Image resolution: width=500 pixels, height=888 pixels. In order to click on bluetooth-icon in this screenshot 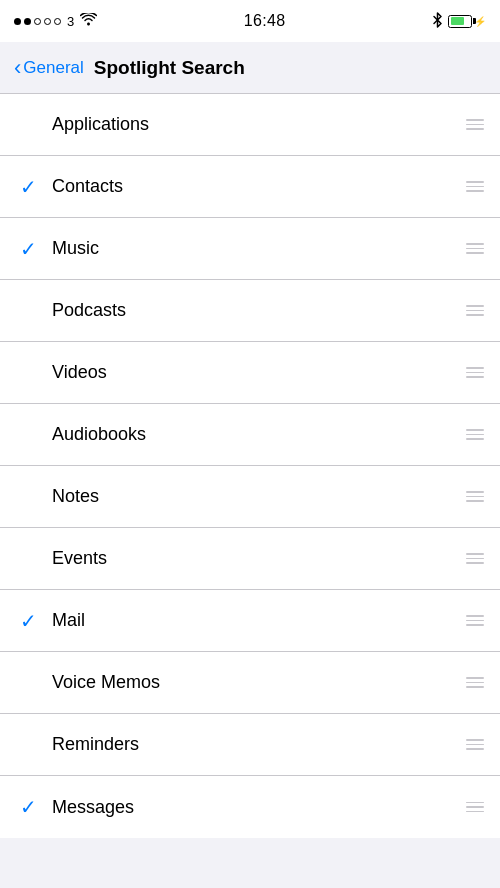, I will do `click(438, 22)`.